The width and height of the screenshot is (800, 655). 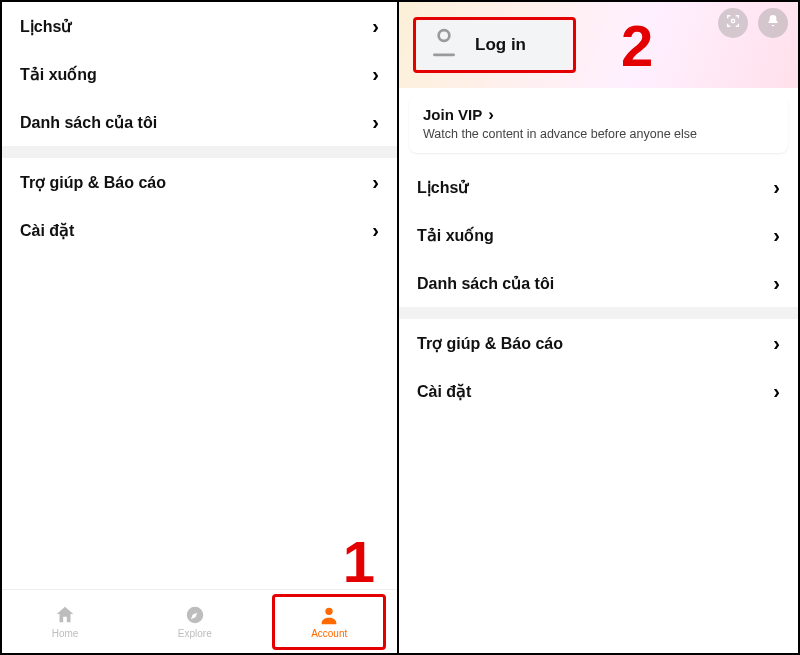 What do you see at coordinates (598, 124) in the screenshot?
I see `vip-card: Join VIP › Watch the content in advance …` at bounding box center [598, 124].